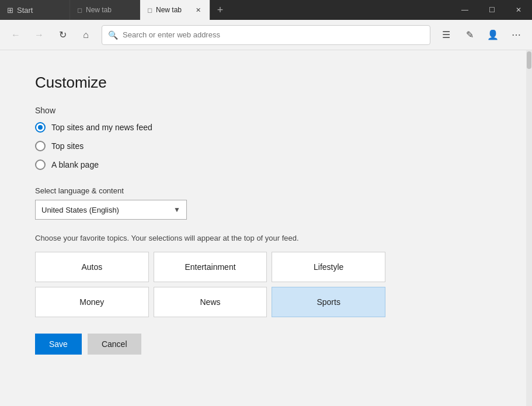 This screenshot has height=406, width=532. Describe the element at coordinates (328, 302) in the screenshot. I see `topic-sports: Sports` at that location.